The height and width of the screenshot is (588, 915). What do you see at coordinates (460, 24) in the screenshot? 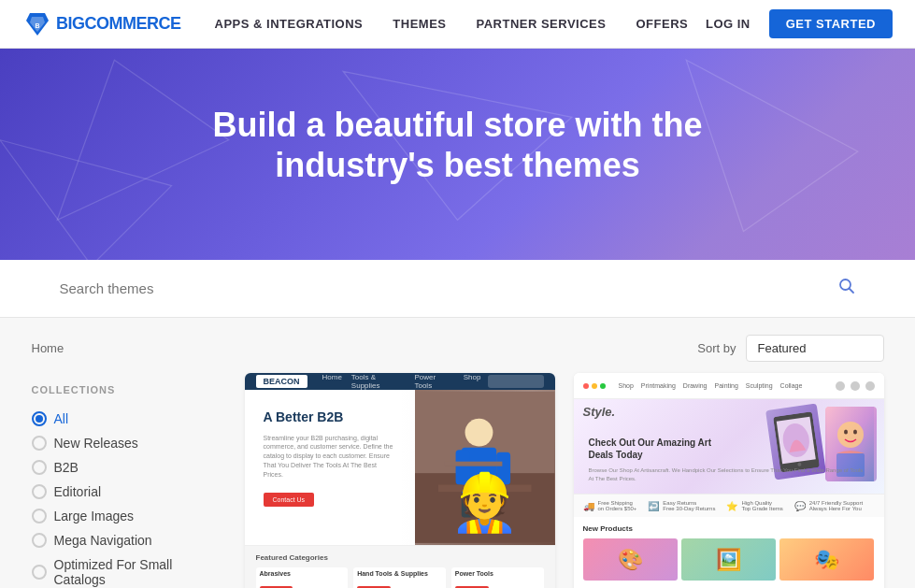
I see `nav-links: APPS & INTEGRATIONS THEMES PARTNER SERVI…` at bounding box center [460, 24].